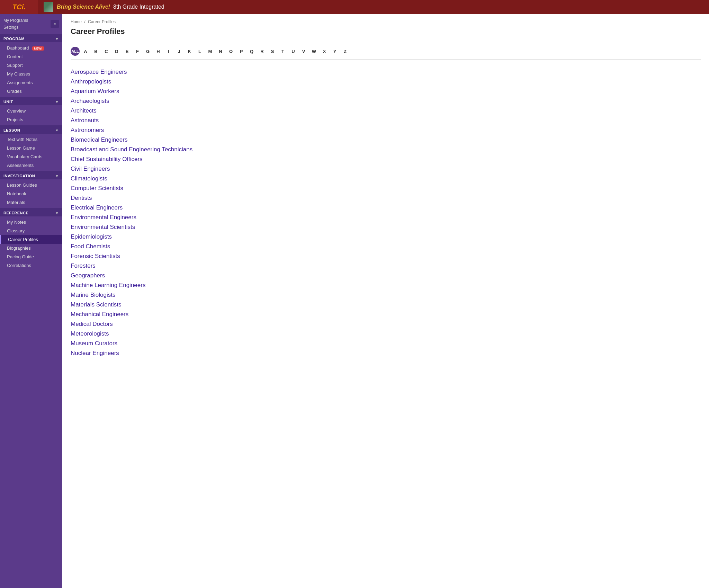 Image resolution: width=709 pixels, height=588 pixels. What do you see at coordinates (31, 175) in the screenshot?
I see `investigation-section-header: INVESTIGATION ▼` at bounding box center [31, 175].